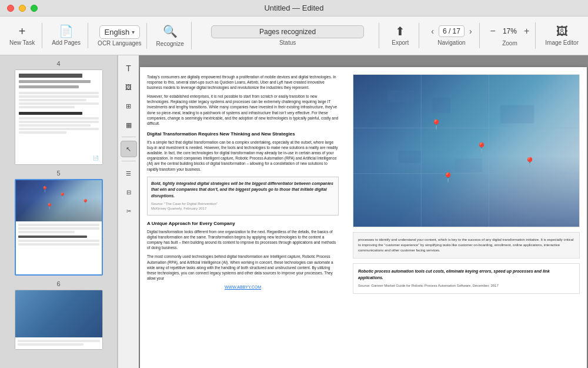 The width and height of the screenshot is (588, 368). I want to click on status-label: Status, so click(288, 42).